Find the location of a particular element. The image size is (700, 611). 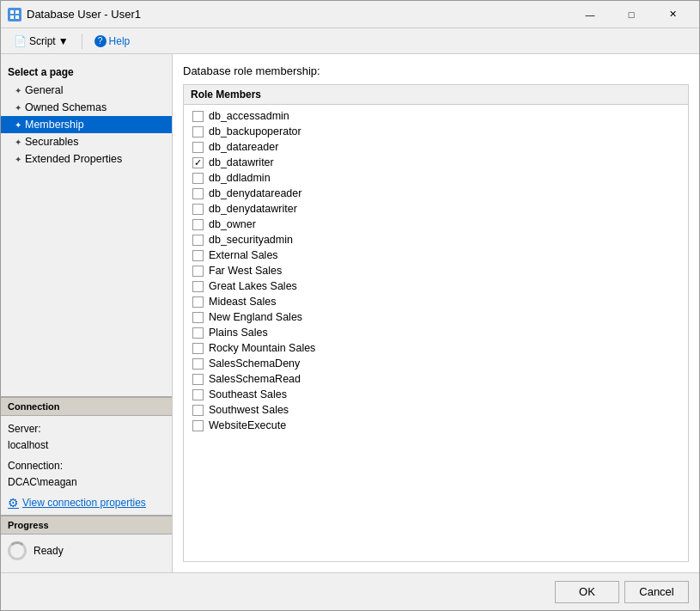

role-name-db_denydatareader: db_denydatareader is located at coordinates (255, 193).